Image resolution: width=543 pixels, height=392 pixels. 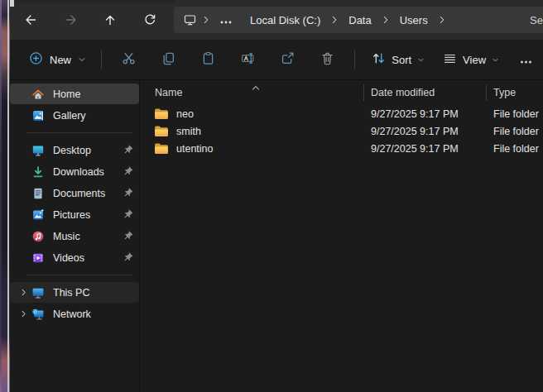 What do you see at coordinates (359, 20) in the screenshot?
I see `breadcrumb-data: Data` at bounding box center [359, 20].